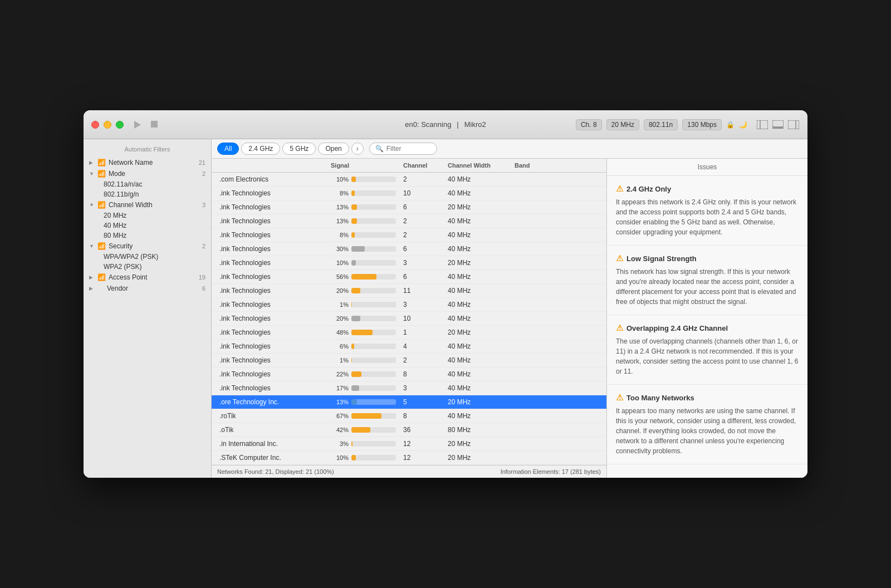 The width and height of the screenshot is (891, 588). Describe the element at coordinates (409, 458) in the screenshot. I see `table-row: .STeK Computer Inc.10%1220 MHz` at that location.